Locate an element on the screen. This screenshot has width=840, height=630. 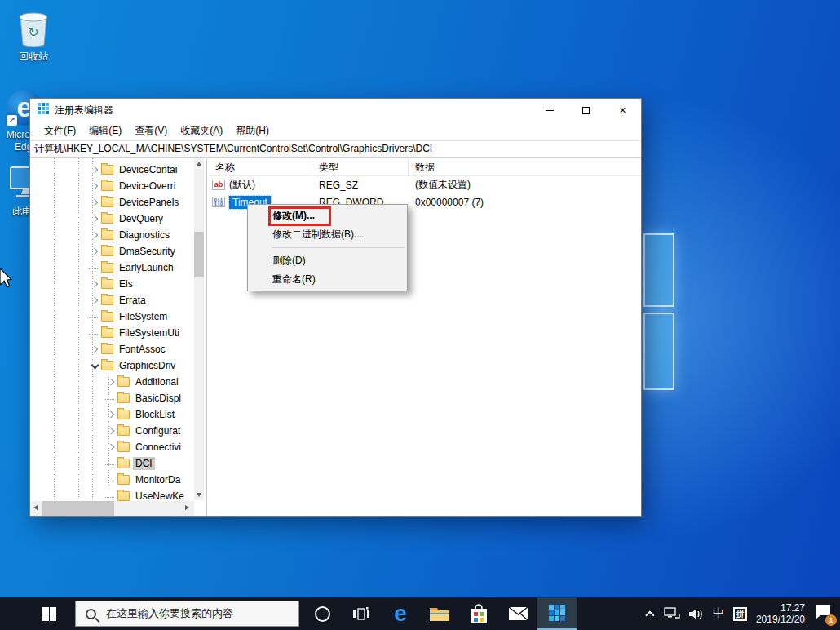
value-data: (数值未设置) is located at coordinates (525, 184).